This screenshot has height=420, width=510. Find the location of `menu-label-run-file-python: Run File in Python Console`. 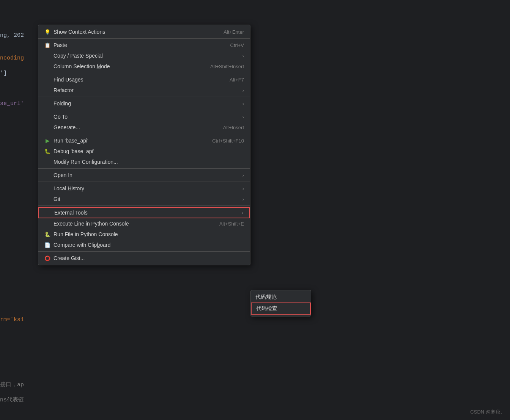

menu-label-run-file-python: Run File in Python Console is located at coordinates (86, 234).